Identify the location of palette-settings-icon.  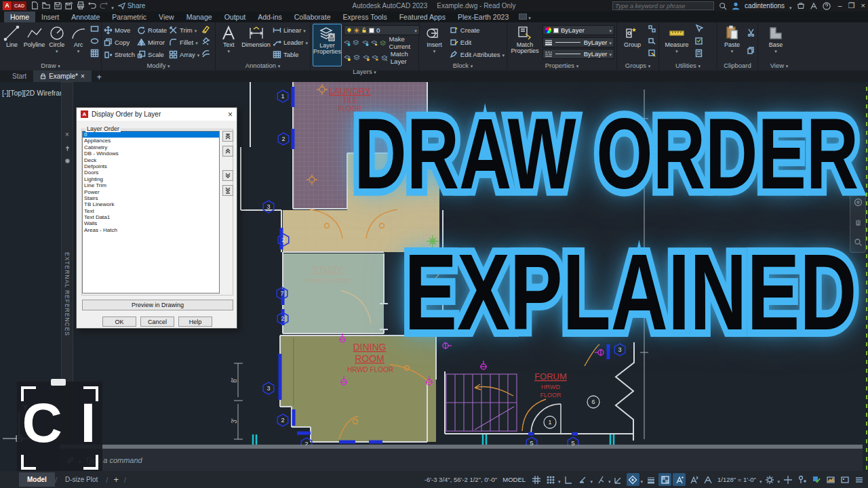
(68, 161).